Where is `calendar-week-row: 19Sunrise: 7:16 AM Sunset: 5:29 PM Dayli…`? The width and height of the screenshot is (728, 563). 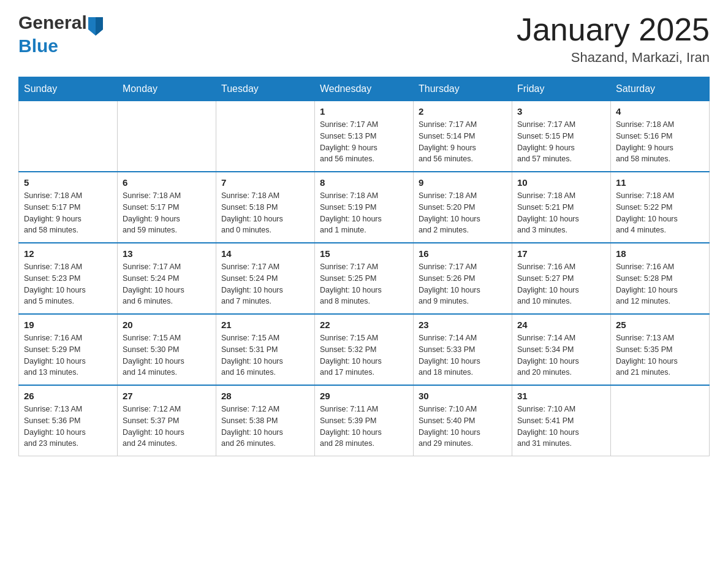 calendar-week-row: 19Sunrise: 7:16 AM Sunset: 5:29 PM Dayli… is located at coordinates (364, 350).